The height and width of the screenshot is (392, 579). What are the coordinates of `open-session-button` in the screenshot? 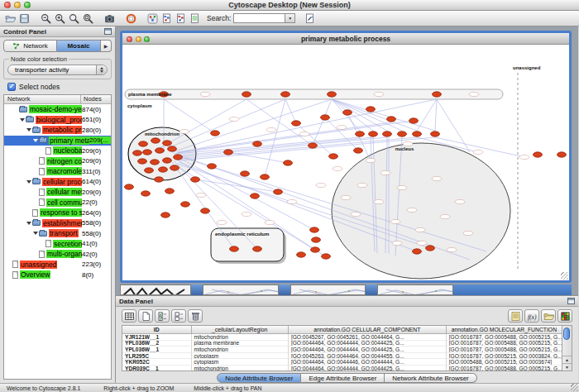 It's located at (10, 18).